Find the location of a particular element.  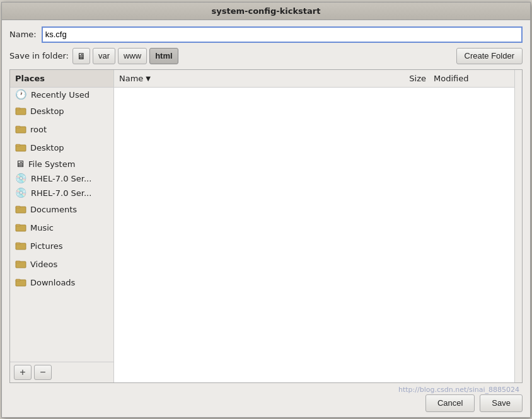

breadcrumb-area: 🖥 var www html is located at coordinates (262, 56).